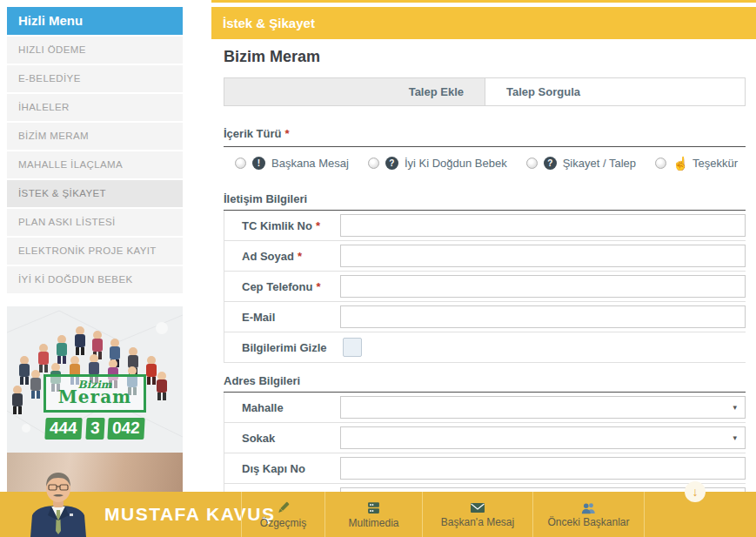  I want to click on radio-label: Teşekkür, so click(715, 164).